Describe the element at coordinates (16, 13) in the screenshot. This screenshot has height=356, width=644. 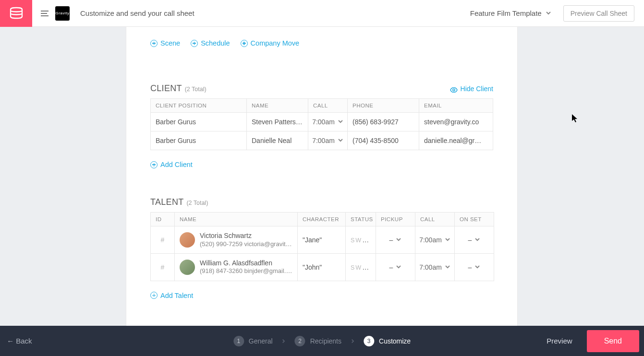
I see `brand-logo` at that location.